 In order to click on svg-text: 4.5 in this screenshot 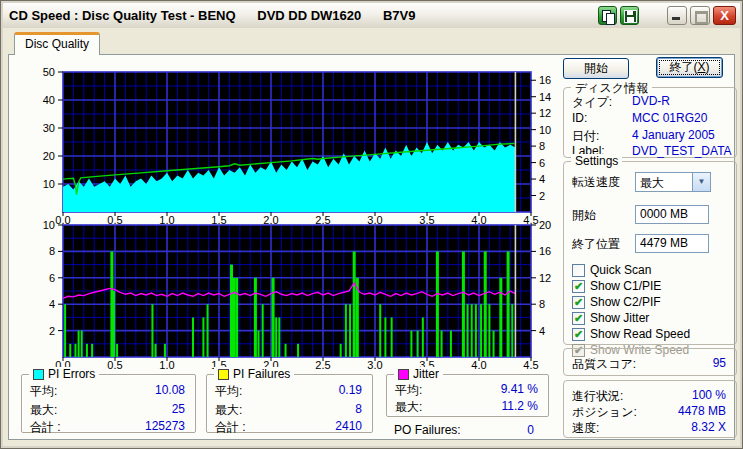, I will do `click(530, 365)`.